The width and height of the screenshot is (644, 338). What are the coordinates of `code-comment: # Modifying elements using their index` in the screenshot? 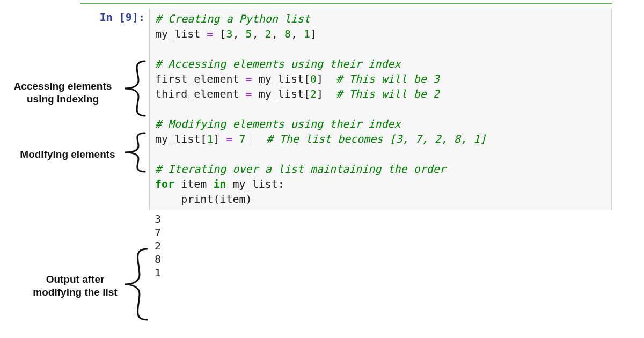 It's located at (278, 124).